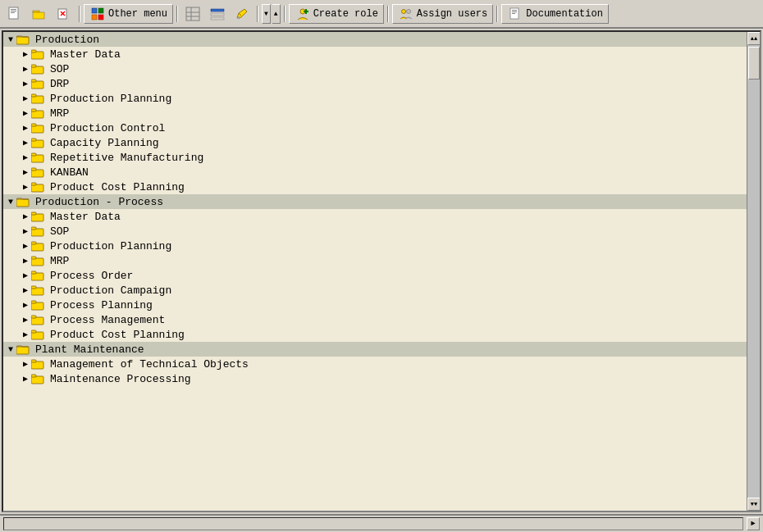 This screenshot has width=763, height=532. I want to click on process-planning-label: Process Planning, so click(102, 305).